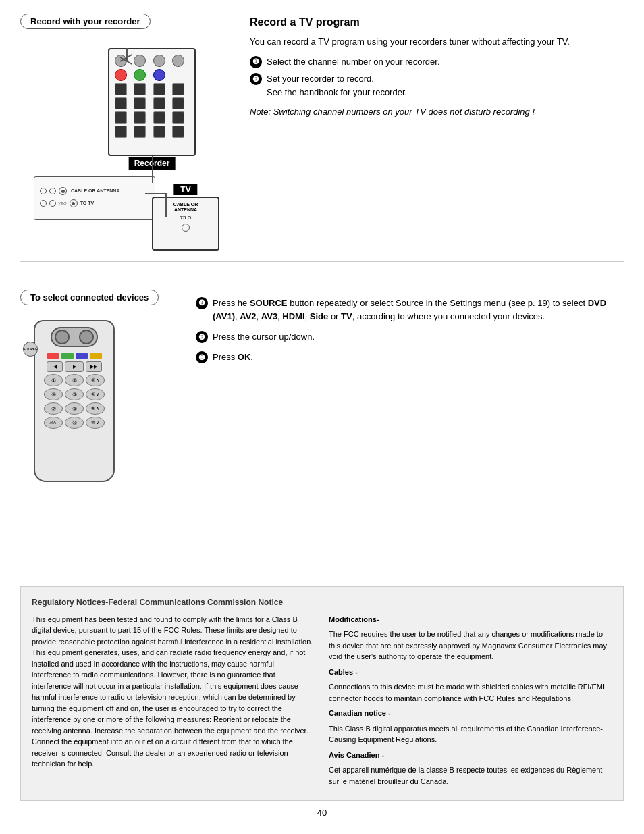 Image resolution: width=644 pixels, height=834 pixels. Describe the element at coordinates (89, 297) in the screenshot. I see `select-section-label: To select connected devices` at that location.